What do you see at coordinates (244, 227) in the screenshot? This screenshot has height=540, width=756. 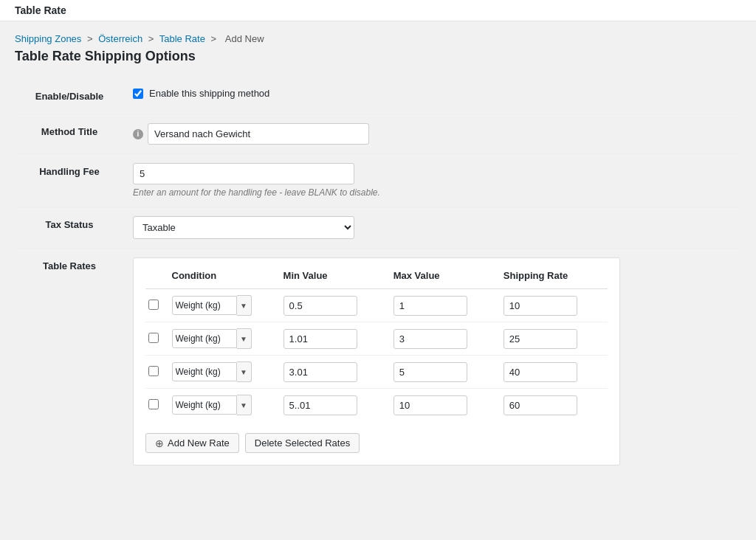 I see `tax-status-select: Taxable None` at bounding box center [244, 227].